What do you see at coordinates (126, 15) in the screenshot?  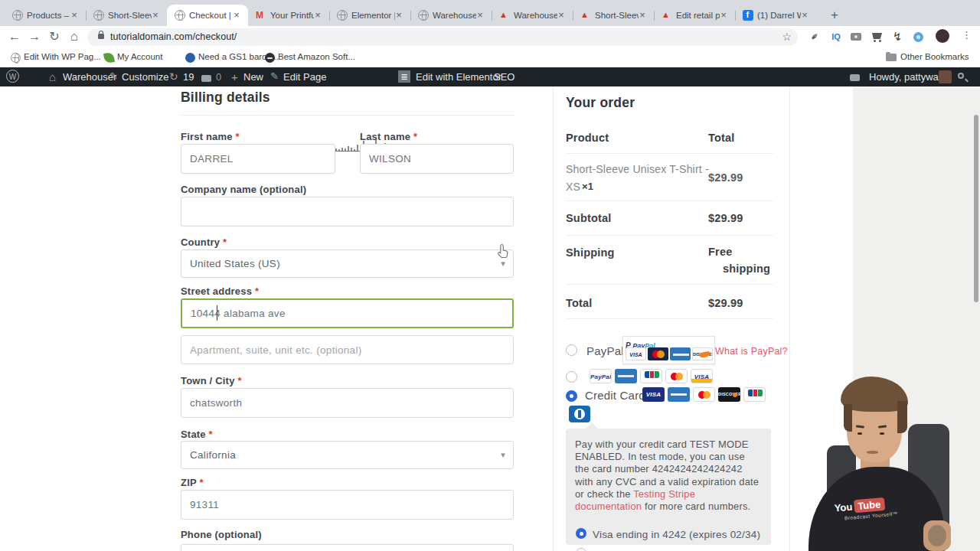 I see `tab-short-sleeve: Short-Sleeve U` at bounding box center [126, 15].